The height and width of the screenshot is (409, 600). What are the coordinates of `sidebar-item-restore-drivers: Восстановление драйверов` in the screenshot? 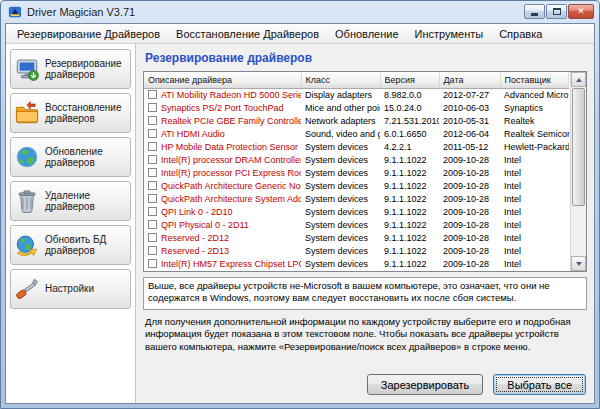 It's located at (70, 113).